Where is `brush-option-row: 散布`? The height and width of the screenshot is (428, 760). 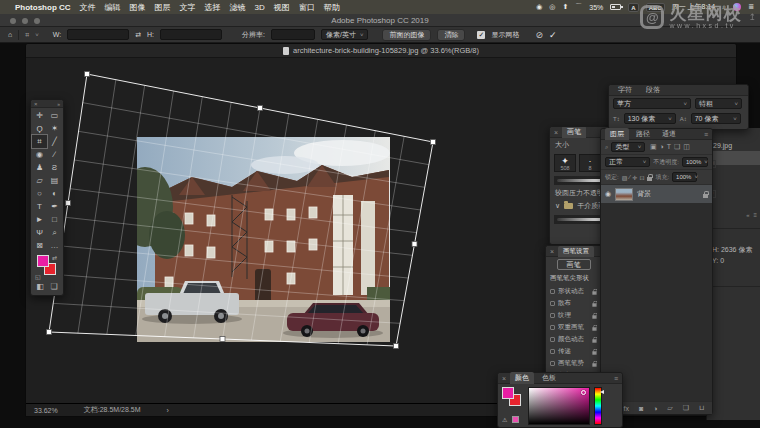
brush-option-row: 散布 is located at coordinates (574, 303).